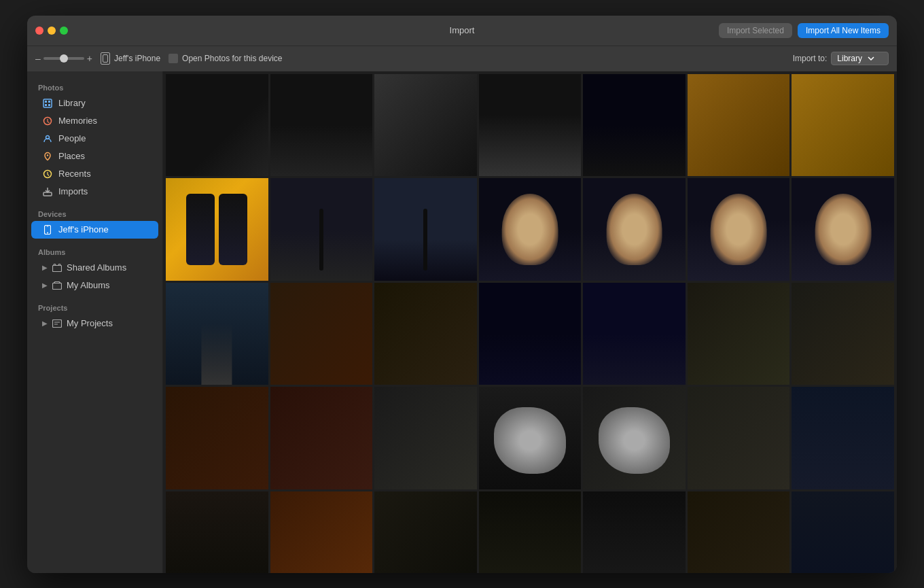 This screenshot has width=924, height=588. What do you see at coordinates (95, 192) in the screenshot?
I see `sidebar-item-imports: Imports` at bounding box center [95, 192].